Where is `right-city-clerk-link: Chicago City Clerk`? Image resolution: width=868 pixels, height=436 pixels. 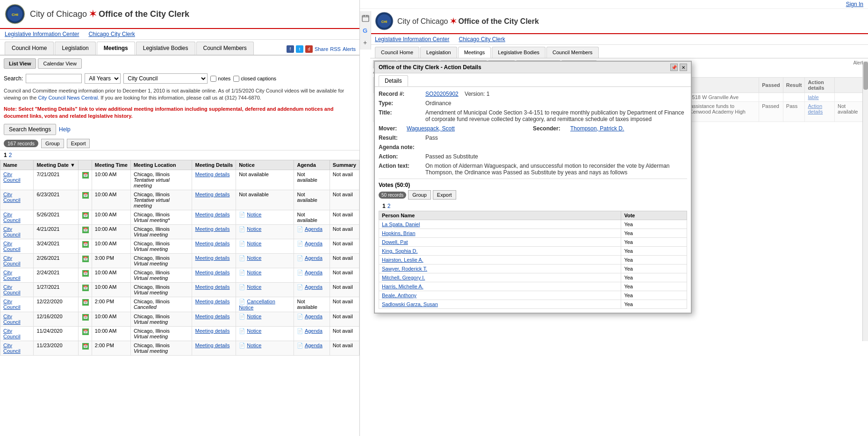 right-city-clerk-link: Chicago City Clerk is located at coordinates (481, 39).